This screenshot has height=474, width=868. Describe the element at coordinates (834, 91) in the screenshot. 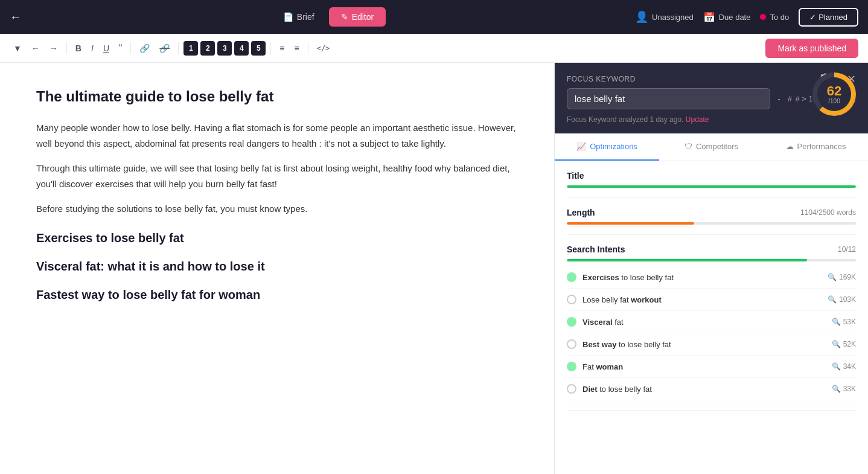

I see `score-value: 62` at that location.